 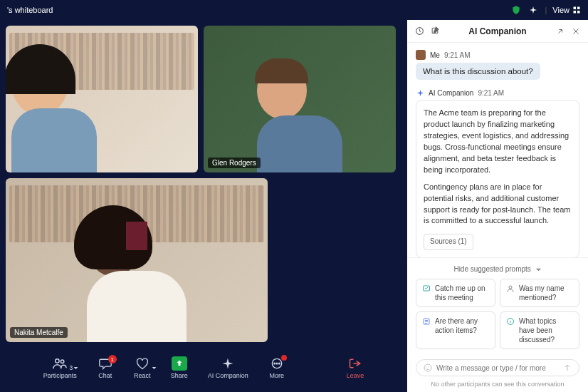 What do you see at coordinates (561, 10) in the screenshot?
I see `view-label: View` at bounding box center [561, 10].